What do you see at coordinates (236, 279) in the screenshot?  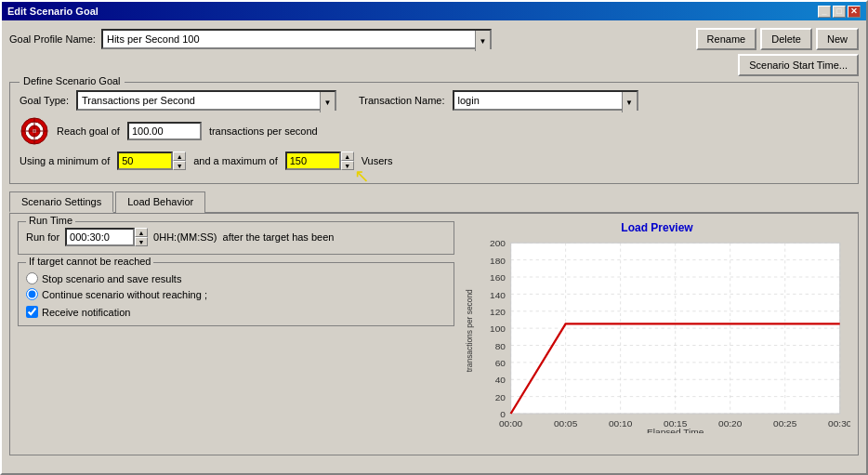 I see `radio-row-1: Stop scenario and save results` at bounding box center [236, 279].